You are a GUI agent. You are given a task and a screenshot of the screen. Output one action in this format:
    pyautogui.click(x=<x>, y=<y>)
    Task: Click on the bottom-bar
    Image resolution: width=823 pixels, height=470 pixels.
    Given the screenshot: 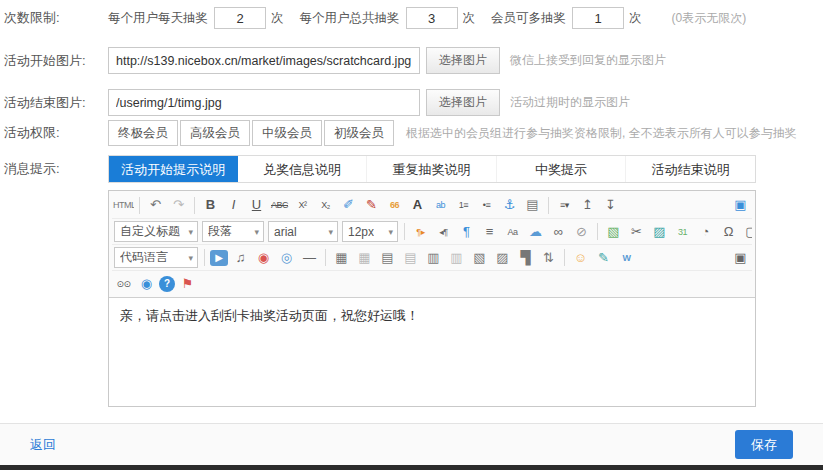 What is the action you would take?
    pyautogui.click(x=412, y=468)
    